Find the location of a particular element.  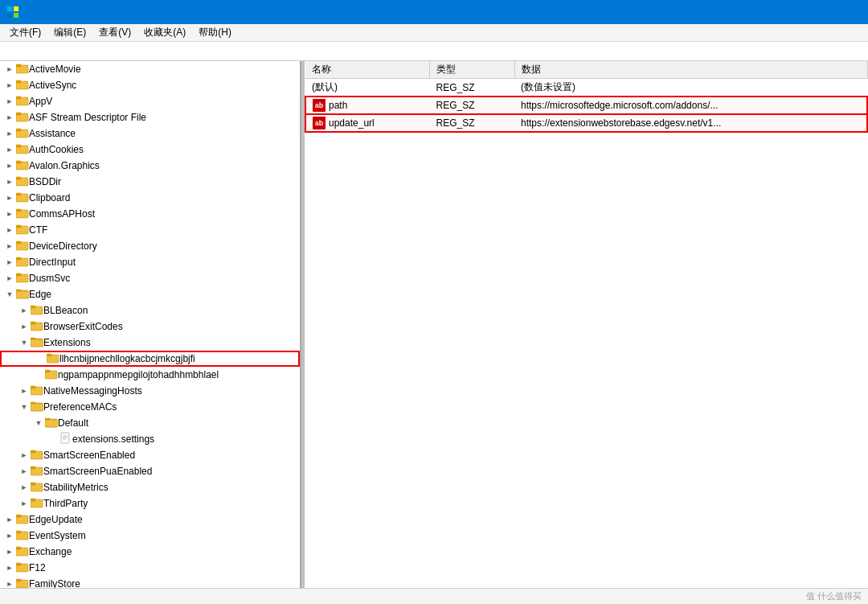

tree-item: ► ActiveSync is located at coordinates (149, 85).